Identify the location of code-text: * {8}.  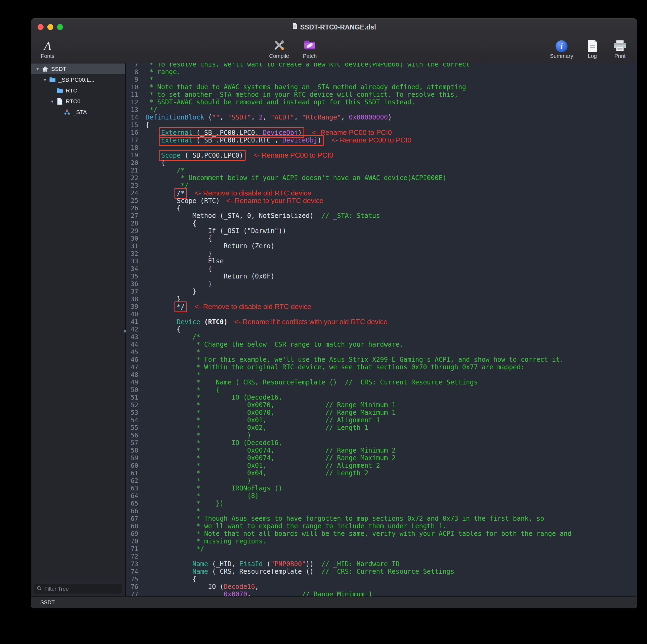
(202, 496).